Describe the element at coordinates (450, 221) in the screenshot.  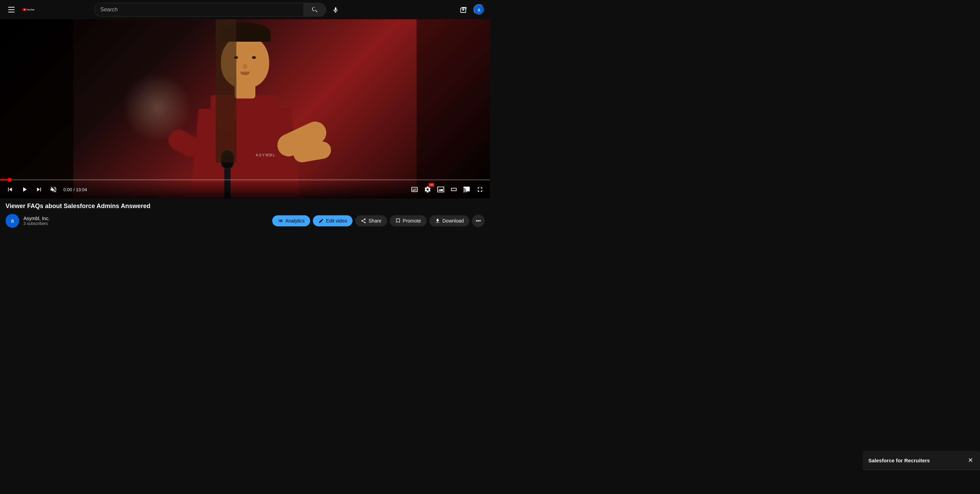
I see `download-button: Download` at that location.